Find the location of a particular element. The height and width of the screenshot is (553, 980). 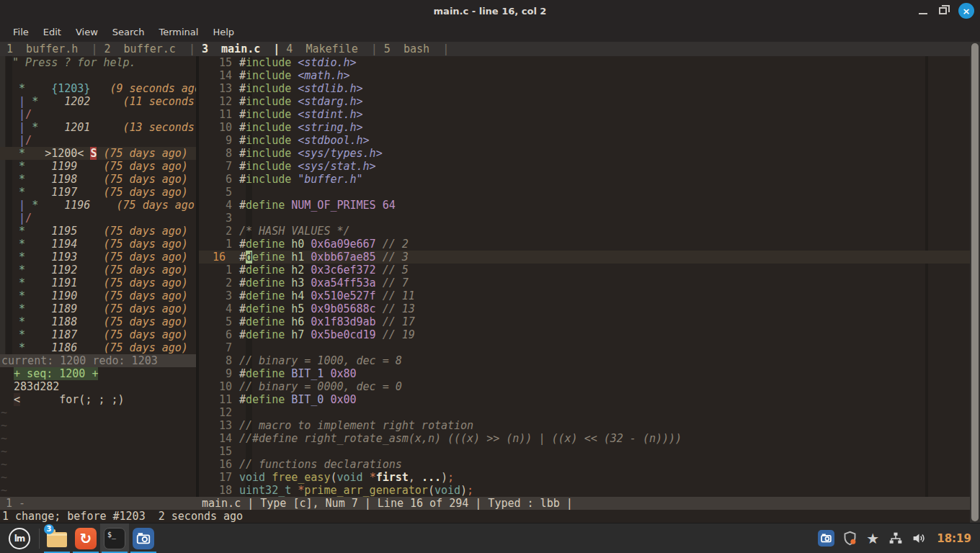

code-line: 6#define h7 0x5be0cd19 // 19 is located at coordinates (584, 335).